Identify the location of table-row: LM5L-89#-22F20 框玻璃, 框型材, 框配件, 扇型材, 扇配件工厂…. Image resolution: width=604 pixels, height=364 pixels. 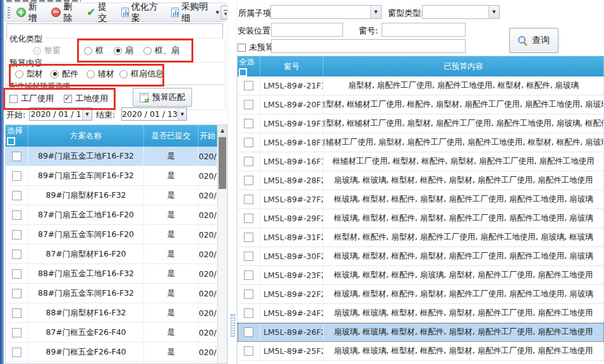
(421, 294).